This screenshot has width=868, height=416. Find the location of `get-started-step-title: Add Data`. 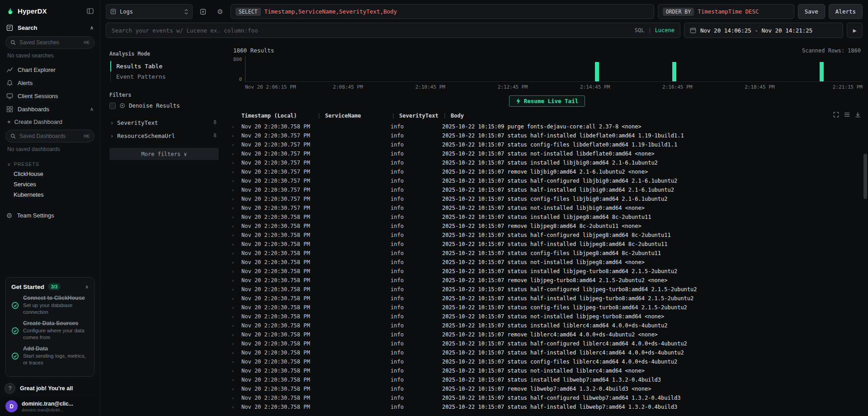

get-started-step-title: Add Data is located at coordinates (55, 349).